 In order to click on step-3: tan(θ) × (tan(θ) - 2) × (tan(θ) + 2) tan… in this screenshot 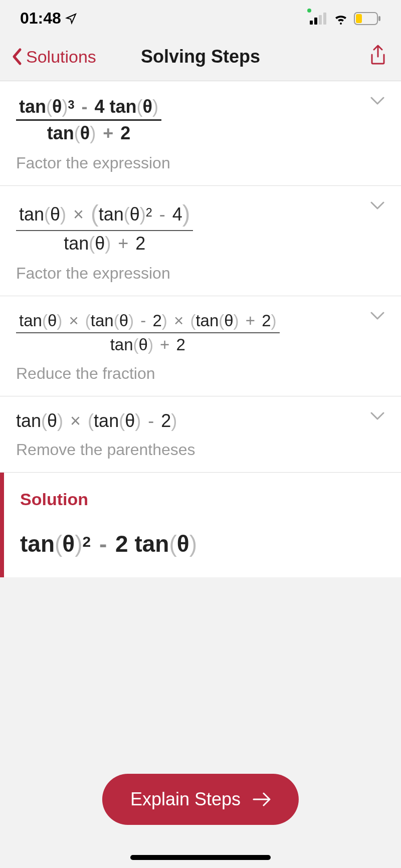, I will do `click(200, 346)`.